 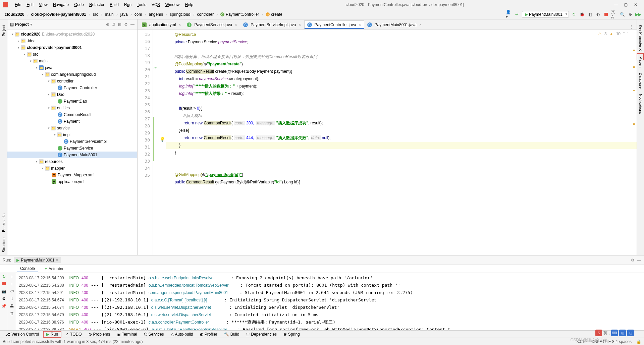 What do you see at coordinates (606, 333) in the screenshot?
I see `ime-lang: 英 ,` at bounding box center [606, 333].